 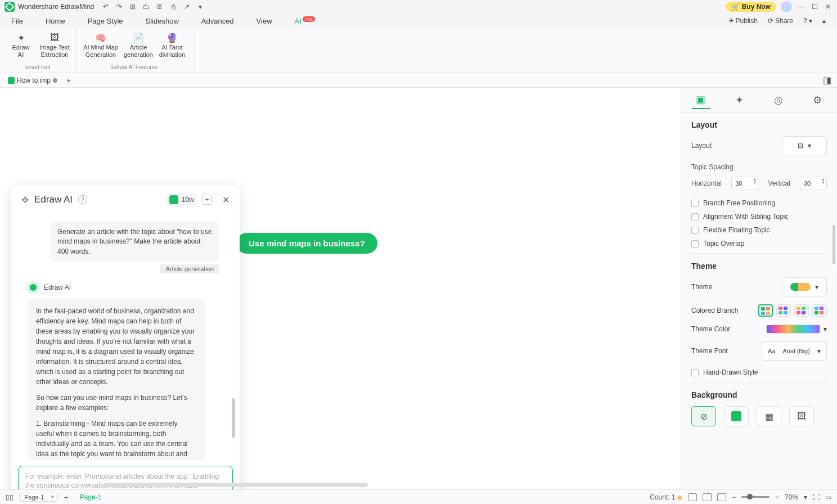 I want to click on edraw-ai-button: ✦ EdrawAI, so click(x=21, y=44).